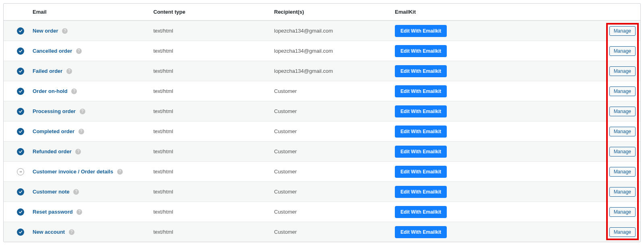  Describe the element at coordinates (499, 12) in the screenshot. I see `column-header-emailkit: EmailKit` at that location.